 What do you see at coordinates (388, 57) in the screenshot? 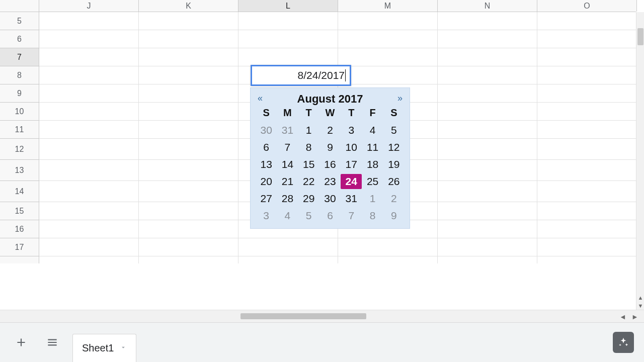
I see `cell-M7` at bounding box center [388, 57].